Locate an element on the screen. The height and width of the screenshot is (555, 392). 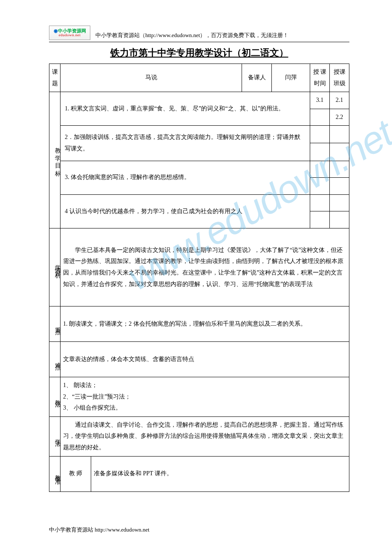
jiaofa-text: 1、 朗读法； 2、“三读一批注”预习法； 3、 小组合作探究法。 is located at coordinates (205, 396).